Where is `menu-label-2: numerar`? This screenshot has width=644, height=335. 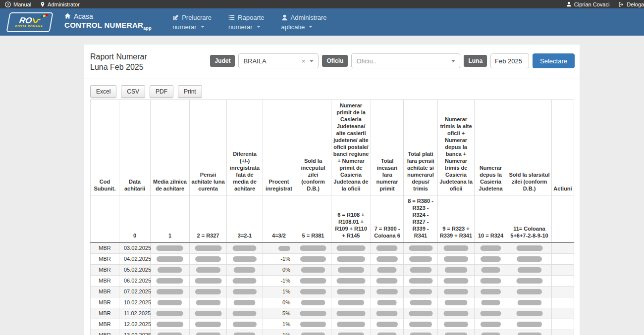
menu-label-2: numerar is located at coordinates (184, 27).